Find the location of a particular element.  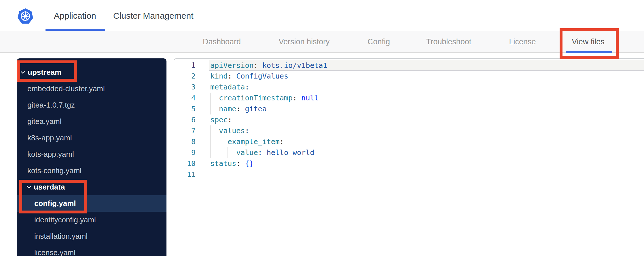

code-text is located at coordinates (426, 175).